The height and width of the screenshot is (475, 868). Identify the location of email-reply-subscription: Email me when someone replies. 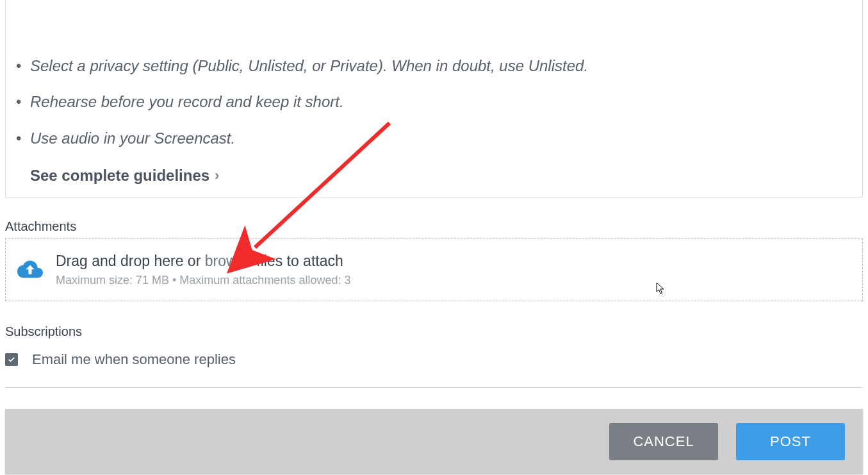
(120, 360).